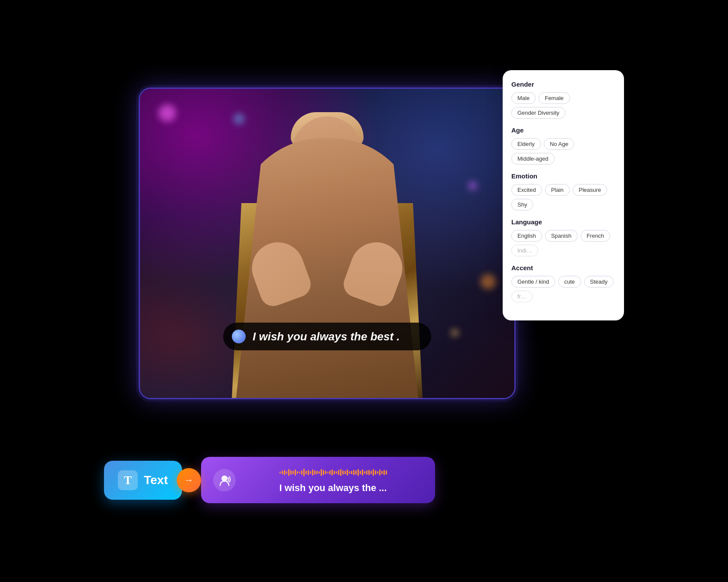 The height and width of the screenshot is (582, 728). I want to click on filter-emotion-title: Emotion, so click(563, 176).